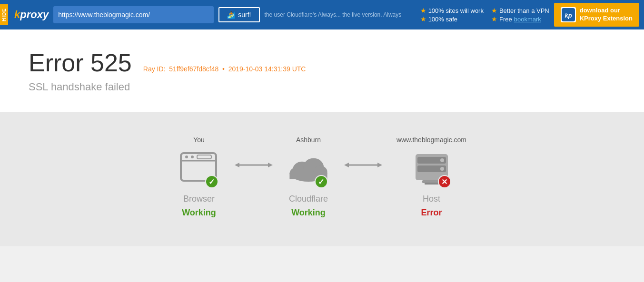 This screenshot has width=644, height=282. What do you see at coordinates (308, 140) in the screenshot?
I see `node-ashburn-label: Ashburn` at bounding box center [308, 140].